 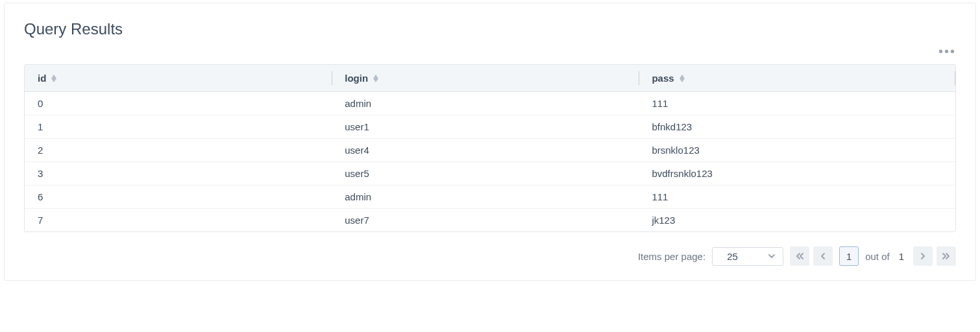 What do you see at coordinates (901, 257) in the screenshot?
I see `total-pages: 1` at bounding box center [901, 257].